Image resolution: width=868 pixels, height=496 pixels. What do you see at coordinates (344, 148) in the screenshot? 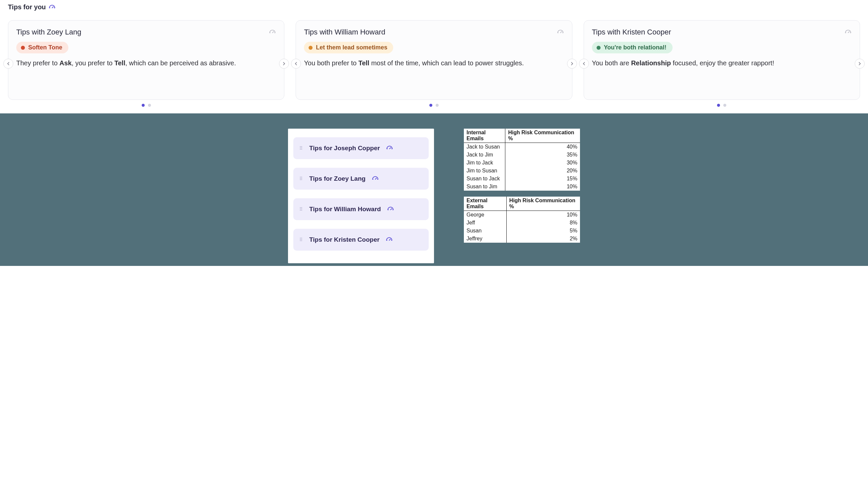
I see `list-item-label: Tips for Joseph Copper` at bounding box center [344, 148].